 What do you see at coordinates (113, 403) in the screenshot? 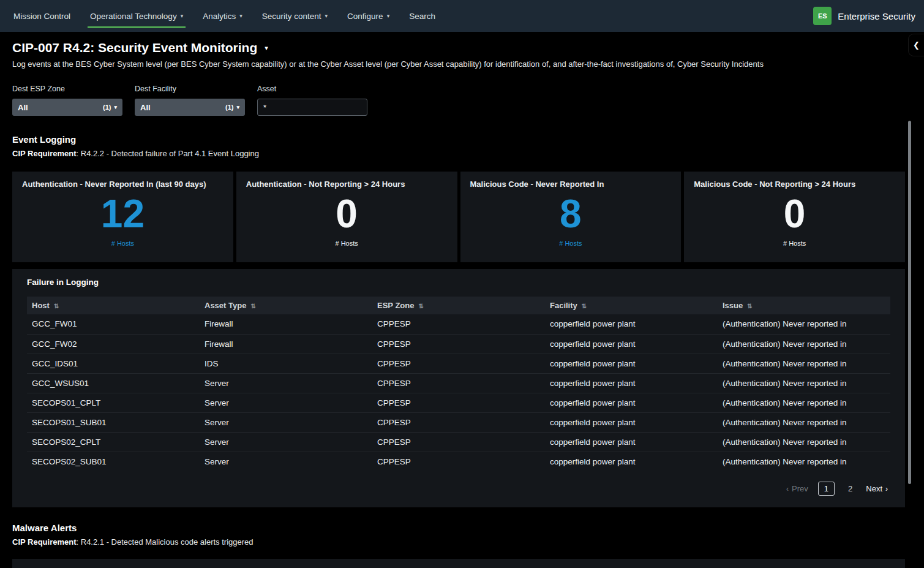
I see `cell-host: SECOPS01_CPLT` at bounding box center [113, 403].